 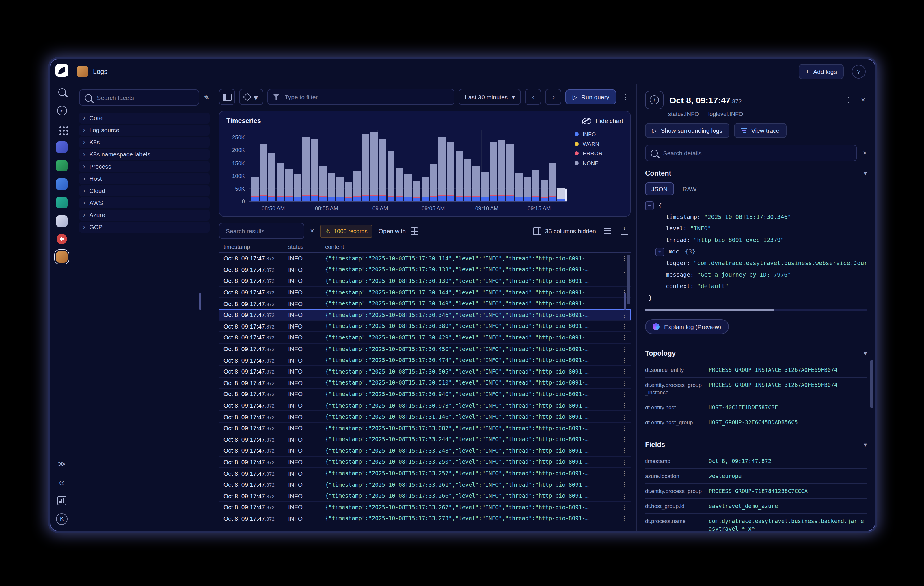 I want to click on field-row: dt.process.name com.dynatrace.easytravel…, so click(x=756, y=522).